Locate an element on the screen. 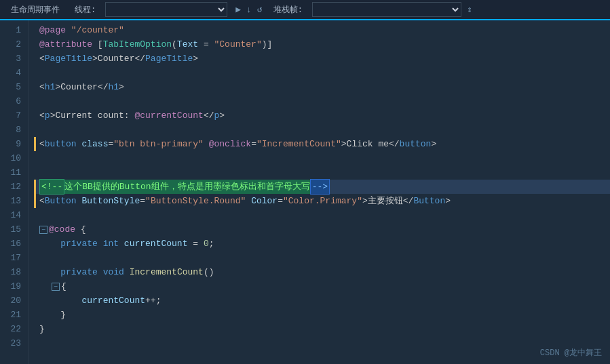 This screenshot has height=364, width=610. lt3: < is located at coordinates (42, 58).